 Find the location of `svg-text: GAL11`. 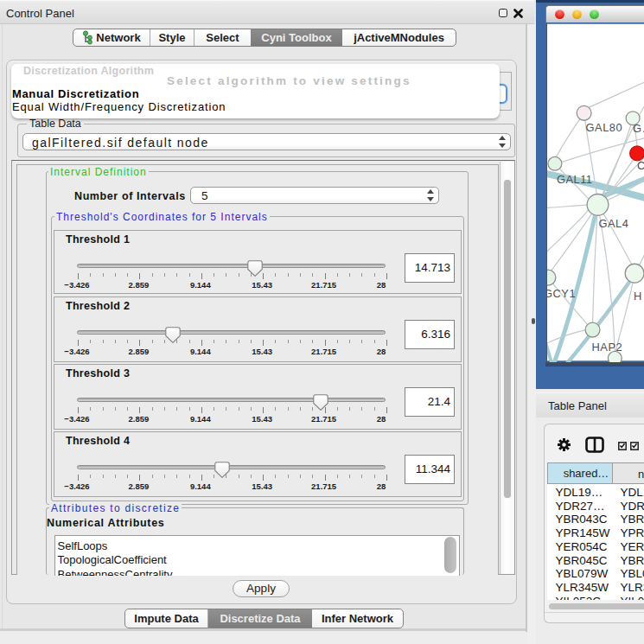

svg-text: GAL11 is located at coordinates (575, 180).